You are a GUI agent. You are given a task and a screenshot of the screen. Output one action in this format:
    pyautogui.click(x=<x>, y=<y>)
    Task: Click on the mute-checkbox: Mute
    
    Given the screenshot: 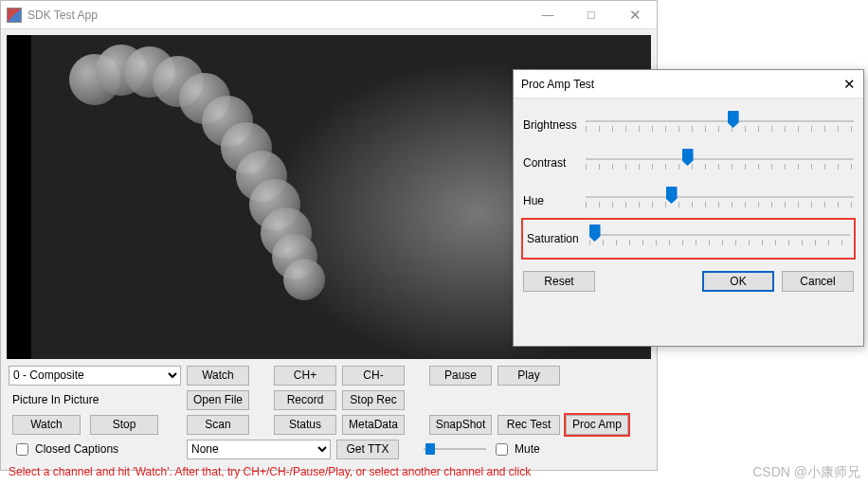 What is the action you would take?
    pyautogui.click(x=515, y=449)
    